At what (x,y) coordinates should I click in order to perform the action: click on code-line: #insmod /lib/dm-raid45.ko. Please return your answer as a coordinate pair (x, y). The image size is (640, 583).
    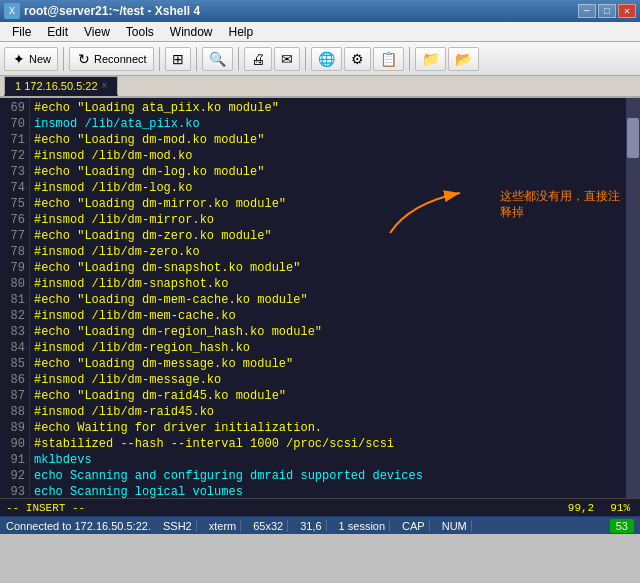
    Looking at the image, I should click on (328, 412).